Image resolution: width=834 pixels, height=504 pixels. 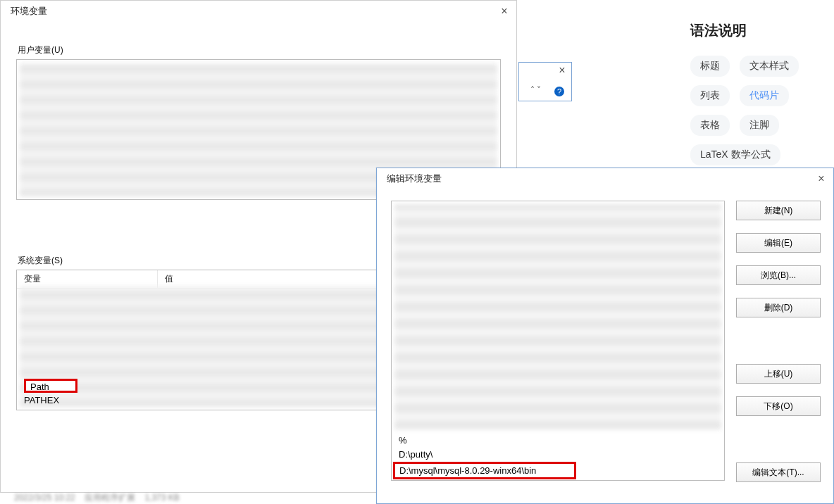 What do you see at coordinates (267, 51) in the screenshot?
I see `user-vars-label: 用户变量(U)` at bounding box center [267, 51].